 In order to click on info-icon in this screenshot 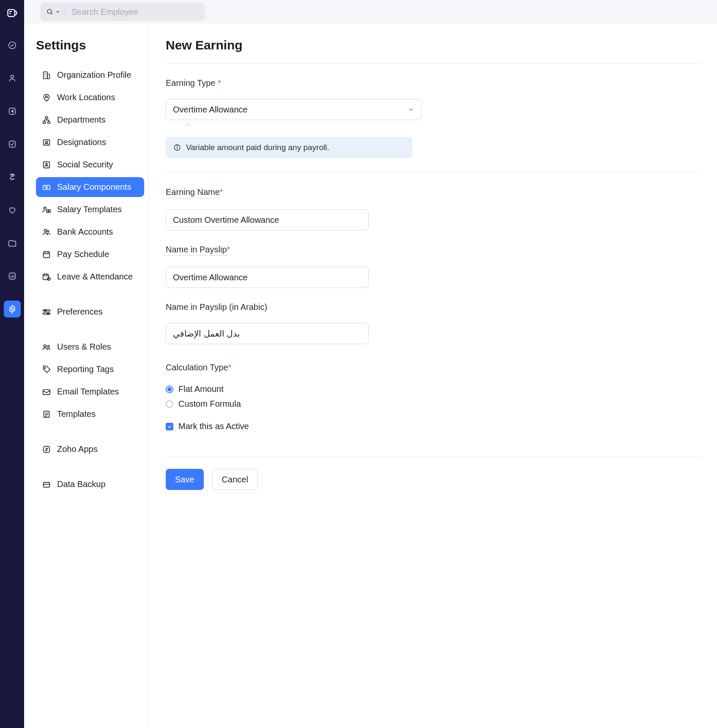, I will do `click(177, 148)`.